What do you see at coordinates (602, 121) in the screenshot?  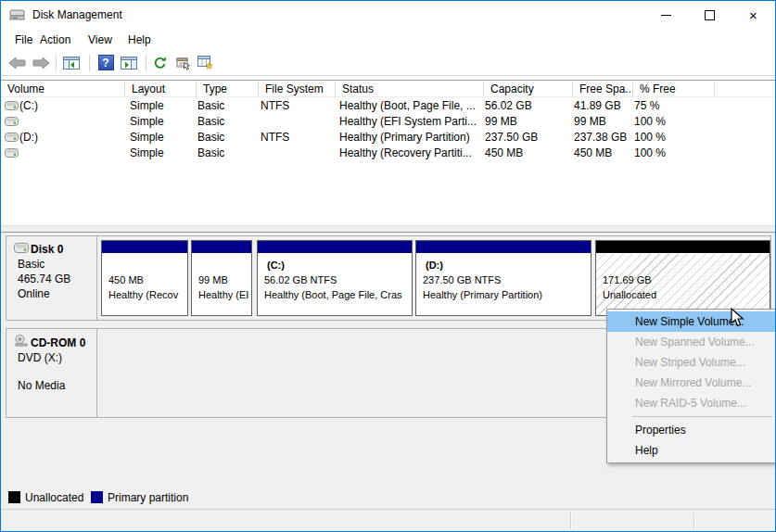 I see `cell-freespace: 99 MB` at bounding box center [602, 121].